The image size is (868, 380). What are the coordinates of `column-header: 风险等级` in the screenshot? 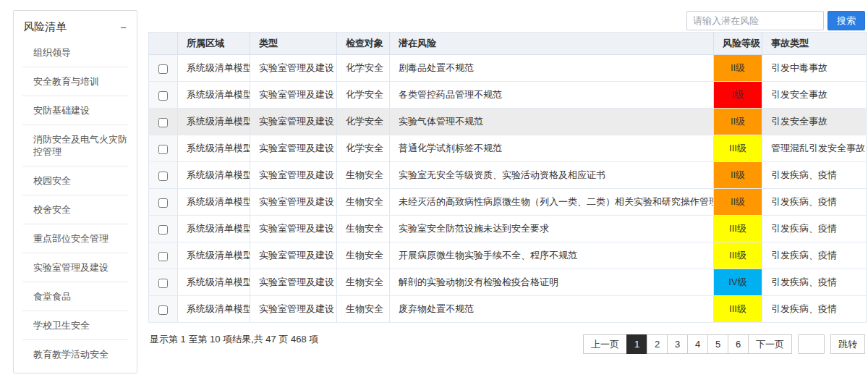 It's located at (738, 43).